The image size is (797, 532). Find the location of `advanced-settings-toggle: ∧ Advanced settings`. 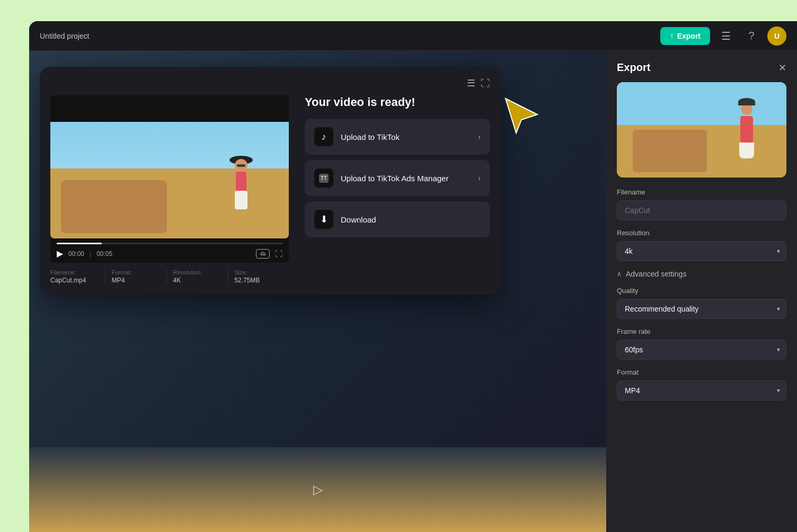

advanced-settings-toggle: ∧ Advanced settings is located at coordinates (652, 274).